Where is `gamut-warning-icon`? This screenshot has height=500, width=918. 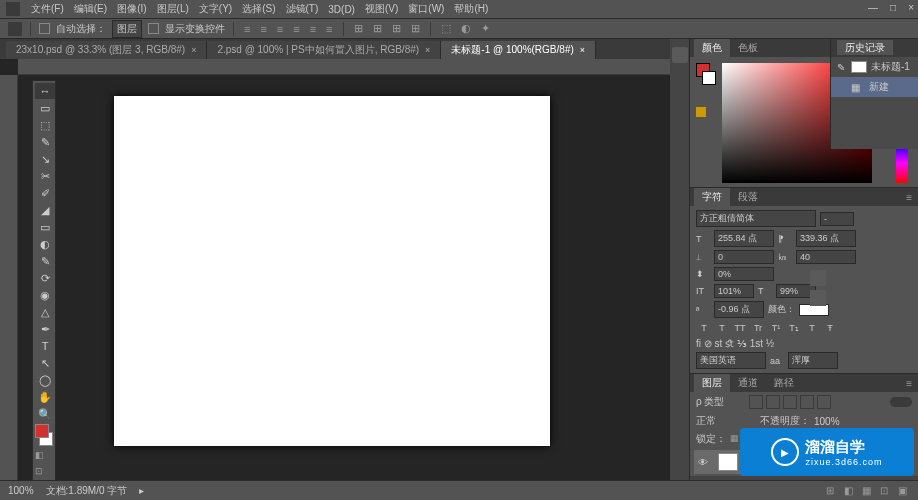 gamut-warning-icon is located at coordinates (701, 112).